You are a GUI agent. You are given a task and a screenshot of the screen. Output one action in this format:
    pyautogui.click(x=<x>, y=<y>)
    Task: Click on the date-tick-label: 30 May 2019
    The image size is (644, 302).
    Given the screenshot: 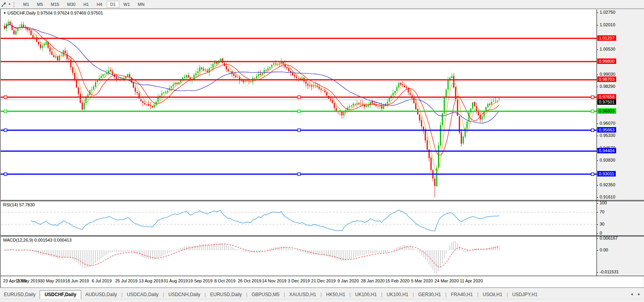 What is the action you would take?
    pyautogui.click(x=53, y=281)
    